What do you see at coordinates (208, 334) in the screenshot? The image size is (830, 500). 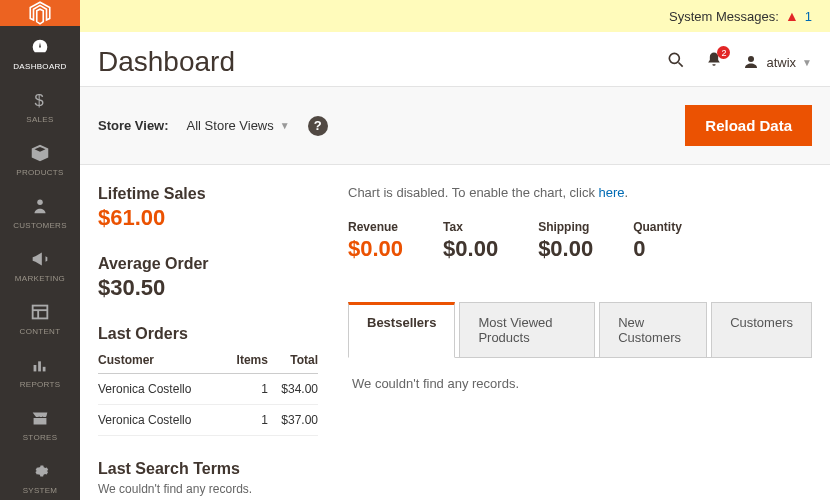 I see `last-orders-title: Last Orders` at bounding box center [208, 334].